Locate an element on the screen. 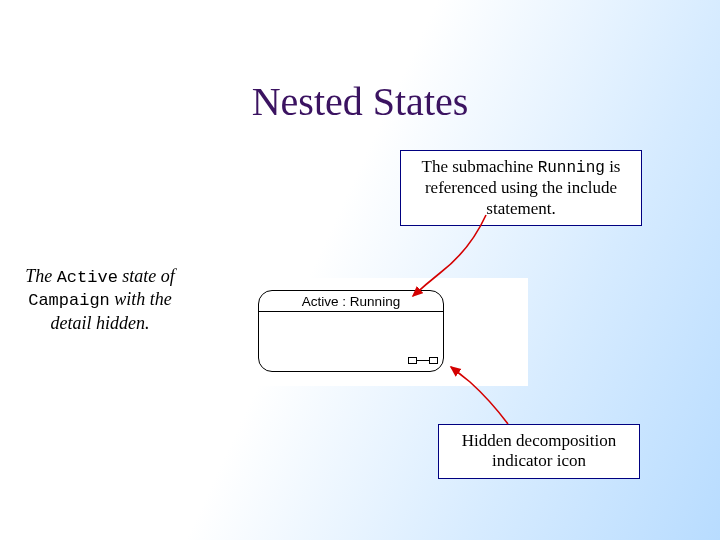  decomp-line-icon is located at coordinates (423, 360).